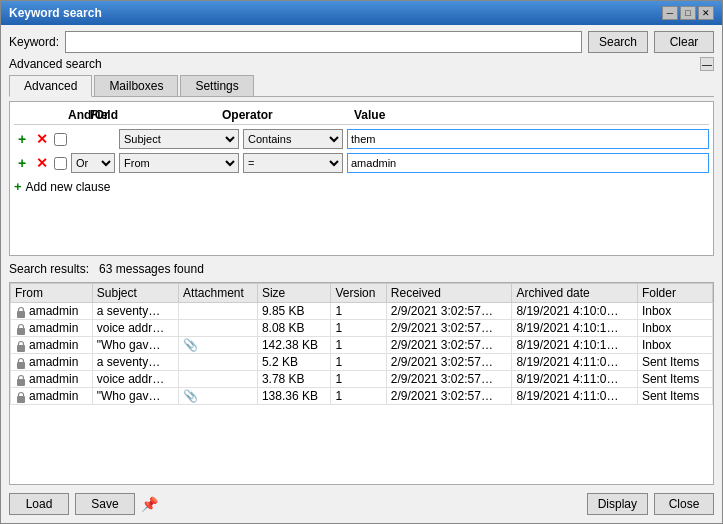 Image resolution: width=723 pixels, height=524 pixels. Describe the element at coordinates (684, 42) in the screenshot. I see `clear-button: Clear` at that location.